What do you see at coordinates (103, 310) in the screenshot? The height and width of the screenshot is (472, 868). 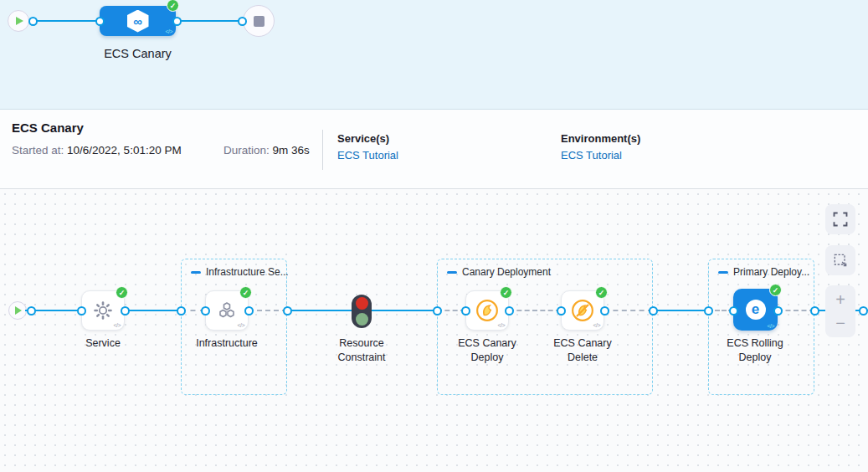 I see `step-service: ✓ </>` at bounding box center [103, 310].